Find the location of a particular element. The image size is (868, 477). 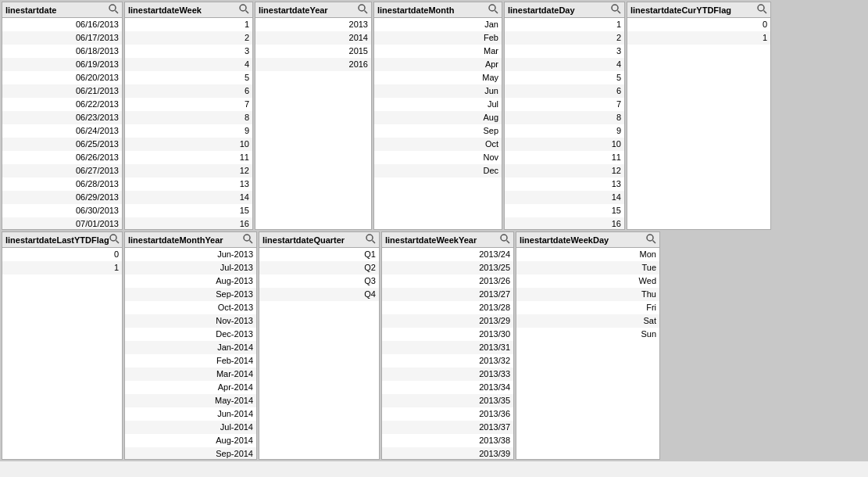

list-item: 16 is located at coordinates (189, 224).